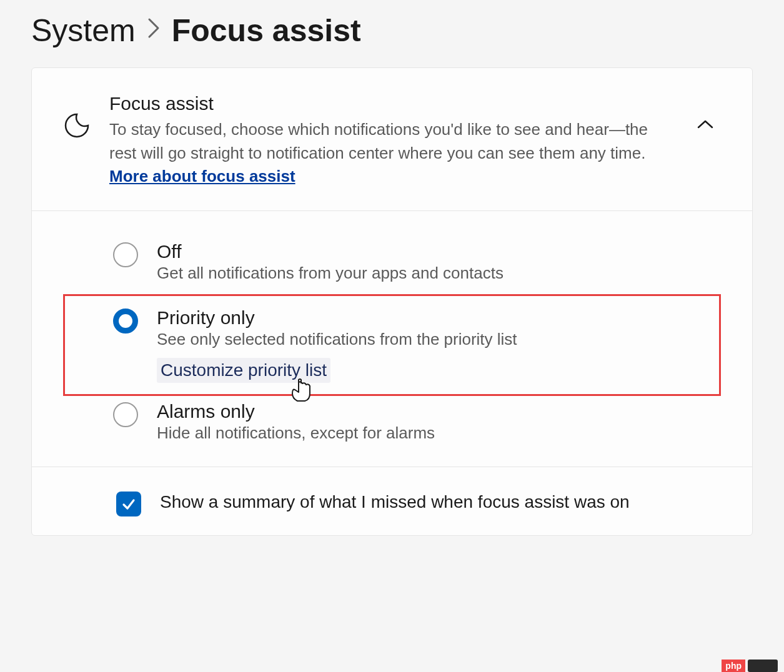 The width and height of the screenshot is (784, 672). Describe the element at coordinates (126, 415) in the screenshot. I see `radio-alarms` at that location.